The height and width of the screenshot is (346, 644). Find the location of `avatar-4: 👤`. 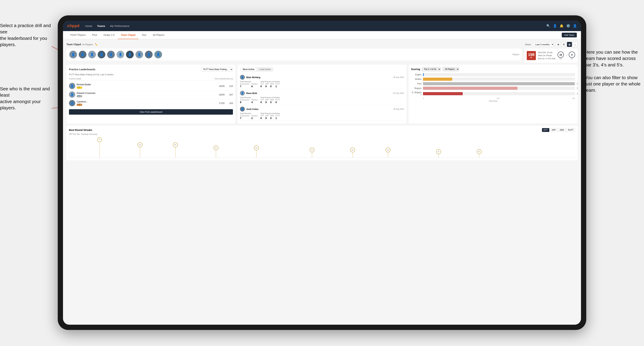

avatar-4: 👤 is located at coordinates (102, 54).